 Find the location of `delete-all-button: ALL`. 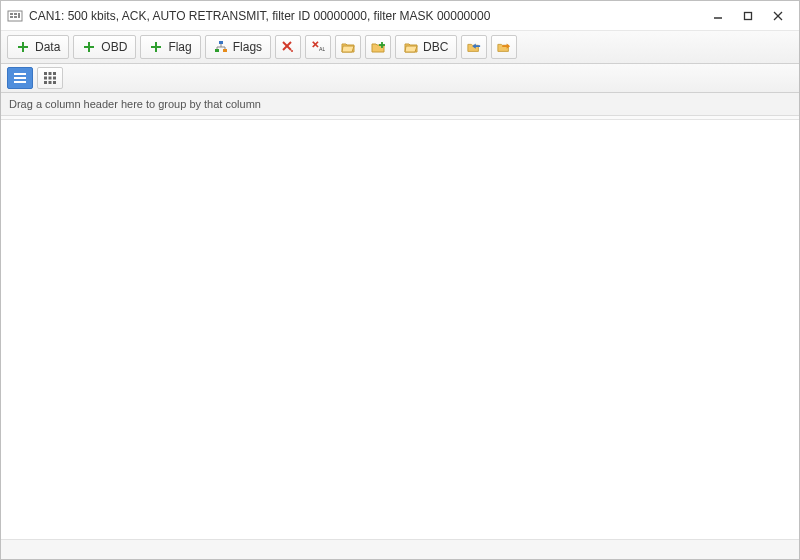

delete-all-button: ALL is located at coordinates (318, 47).